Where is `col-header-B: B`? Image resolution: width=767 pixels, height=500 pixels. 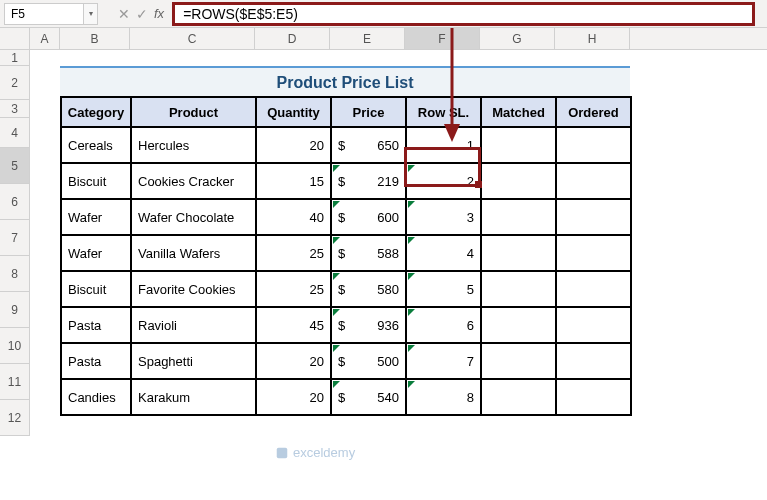
col-header-B: B is located at coordinates (95, 38).